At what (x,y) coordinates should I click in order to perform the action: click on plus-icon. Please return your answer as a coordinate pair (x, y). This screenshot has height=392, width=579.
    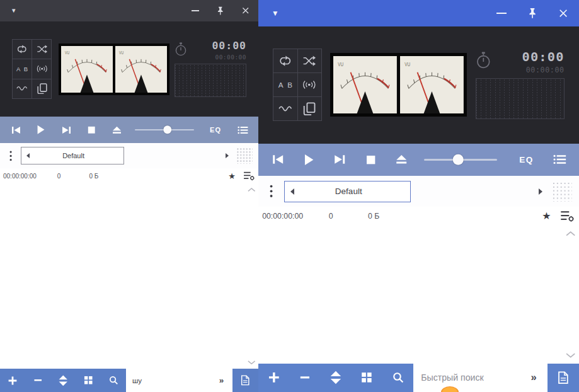
    Looking at the image, I should click on (13, 381).